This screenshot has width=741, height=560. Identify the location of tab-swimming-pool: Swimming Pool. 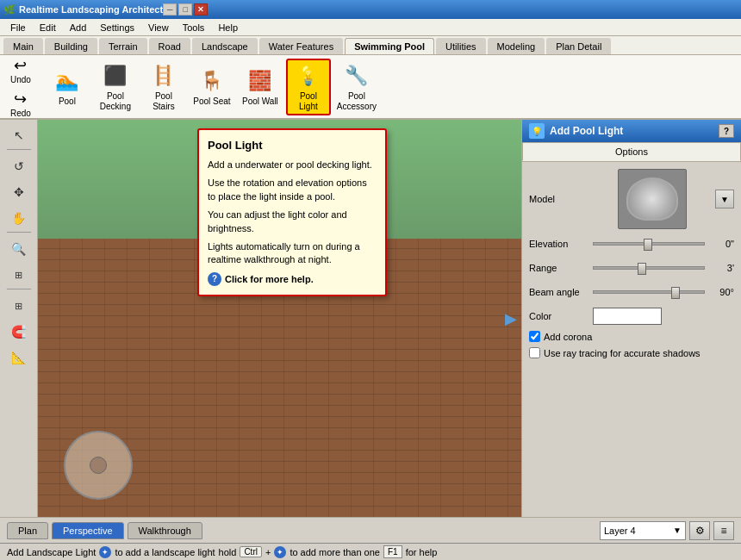
(389, 47).